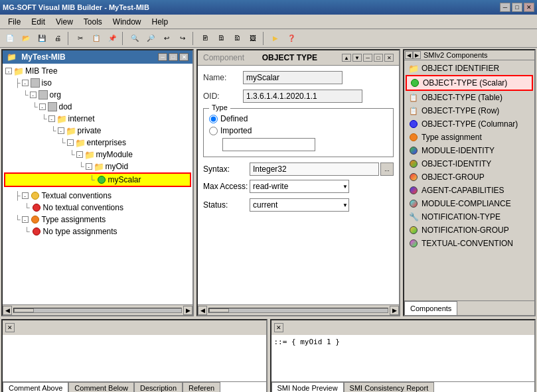 The height and width of the screenshot is (392, 537). Describe the element at coordinates (10, 38) in the screenshot. I see `toolbar-new: 📄` at that location.